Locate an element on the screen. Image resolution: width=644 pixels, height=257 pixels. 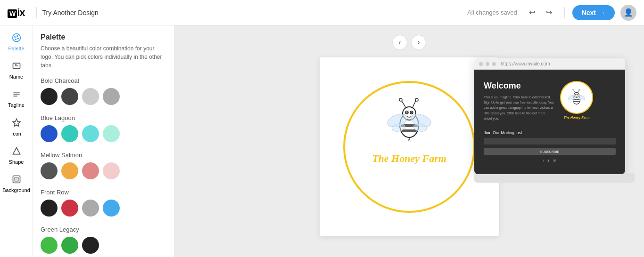
mini-logo-circle is located at coordinates (577, 97).